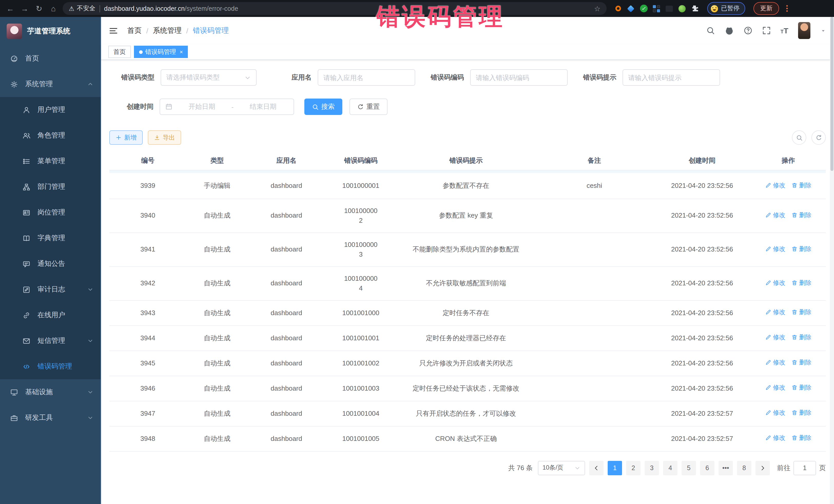  Describe the element at coordinates (729, 30) in the screenshot. I see `github-icon` at that location.